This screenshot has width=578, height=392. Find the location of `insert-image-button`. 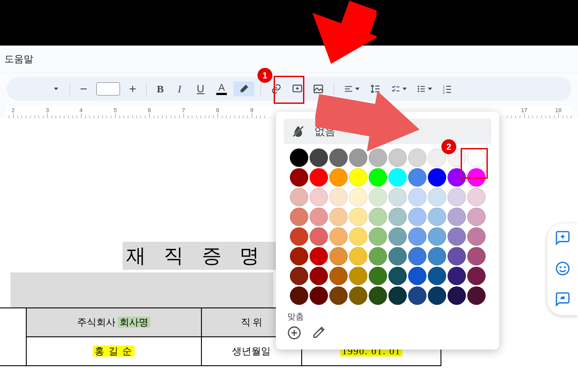

insert-image-button is located at coordinates (318, 89).